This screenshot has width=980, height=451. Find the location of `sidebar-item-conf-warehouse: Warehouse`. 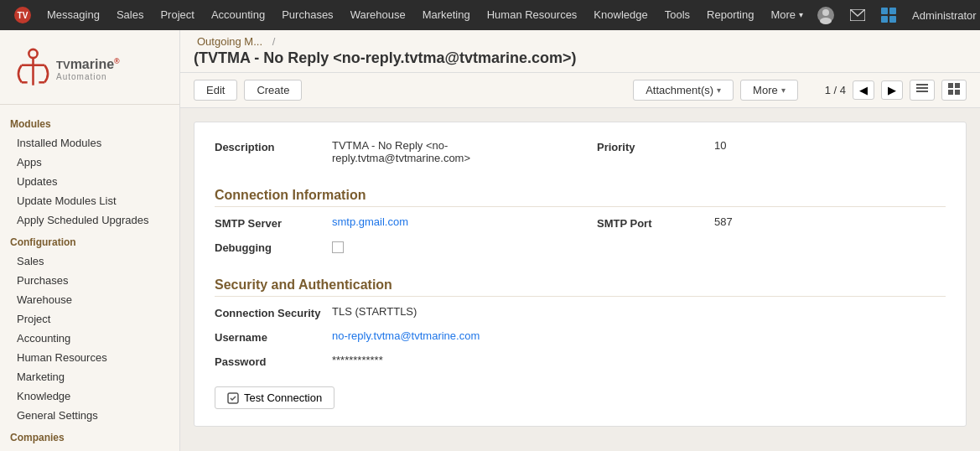

sidebar-item-conf-warehouse: Warehouse is located at coordinates (90, 300).